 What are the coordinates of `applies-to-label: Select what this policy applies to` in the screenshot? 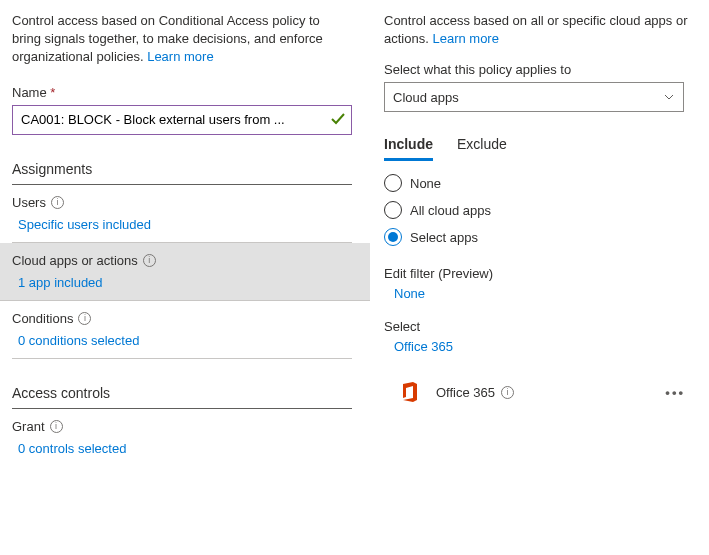 It's located at (536, 70).